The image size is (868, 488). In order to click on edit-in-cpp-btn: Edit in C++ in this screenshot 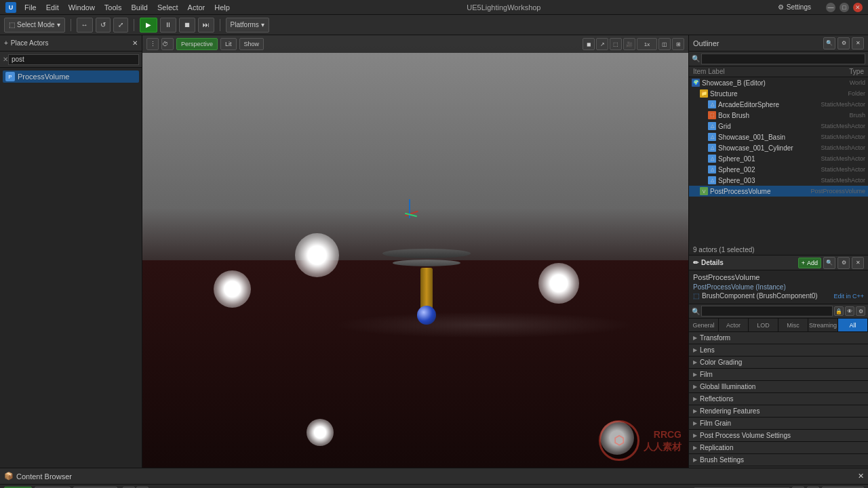, I will do `click(849, 296)`.